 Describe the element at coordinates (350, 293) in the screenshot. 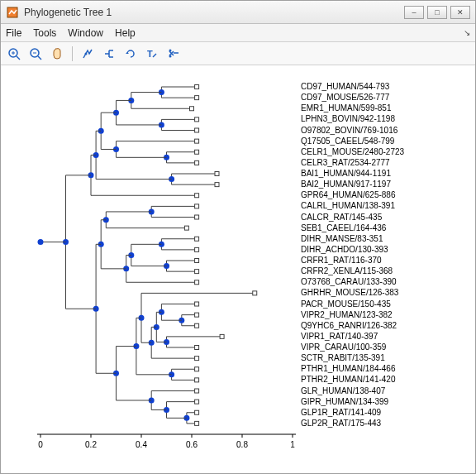

I see `leaf-label: GHRHR_MOUSE/126-383` at that location.